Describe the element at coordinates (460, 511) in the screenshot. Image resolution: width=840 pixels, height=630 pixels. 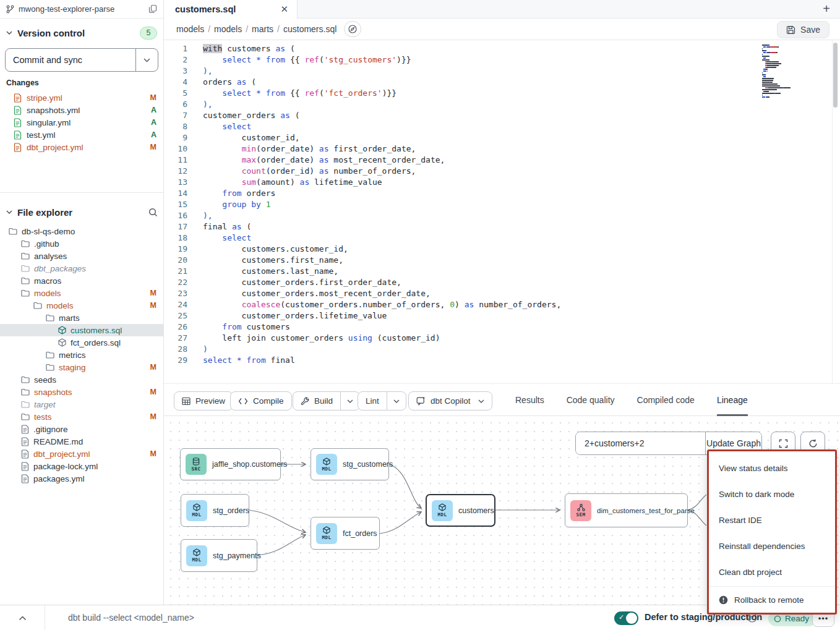
I see `lineage-node-customers: MDLcustomers` at that location.